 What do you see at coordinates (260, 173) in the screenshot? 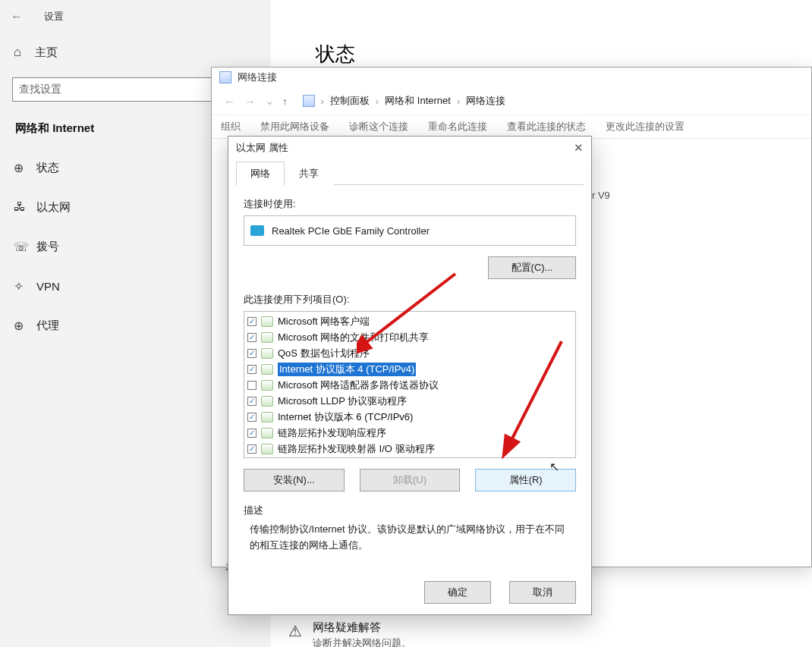
I see `tab-network: 网络` at bounding box center [260, 173].